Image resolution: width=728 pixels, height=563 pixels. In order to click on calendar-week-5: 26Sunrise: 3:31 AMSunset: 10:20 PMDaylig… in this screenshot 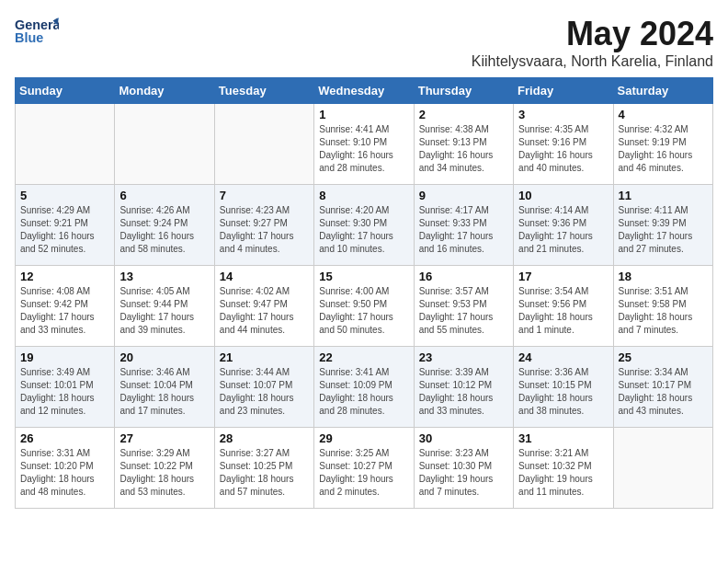, I will do `click(364, 468)`.